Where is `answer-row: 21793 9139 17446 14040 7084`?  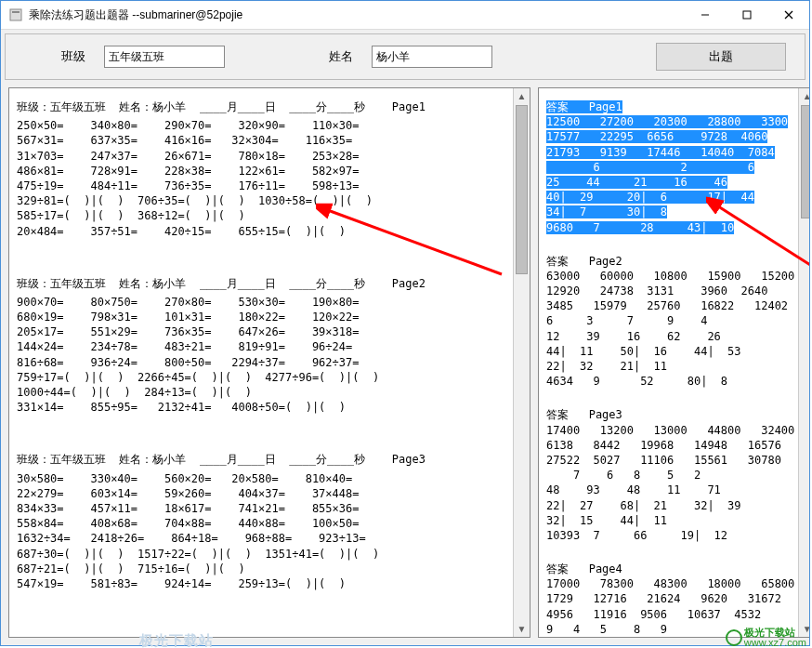
answer-row: 21793 9139 17446 14040 7084 is located at coordinates (671, 152).